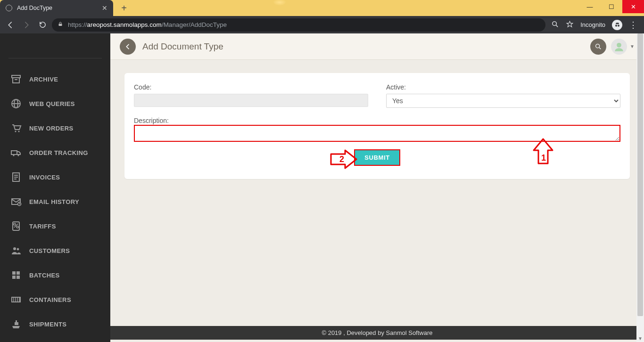 The width and height of the screenshot is (644, 342). Describe the element at coordinates (619, 47) in the screenshot. I see `avatar-icon` at that location.